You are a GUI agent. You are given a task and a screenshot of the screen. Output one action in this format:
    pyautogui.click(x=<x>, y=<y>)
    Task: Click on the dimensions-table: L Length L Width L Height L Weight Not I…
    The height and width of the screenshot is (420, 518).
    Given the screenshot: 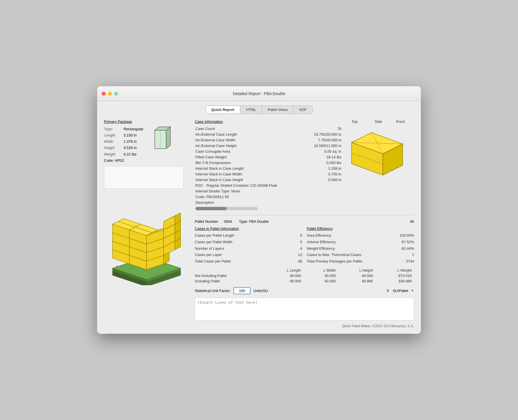 What is the action you would take?
    pyautogui.click(x=304, y=276)
    